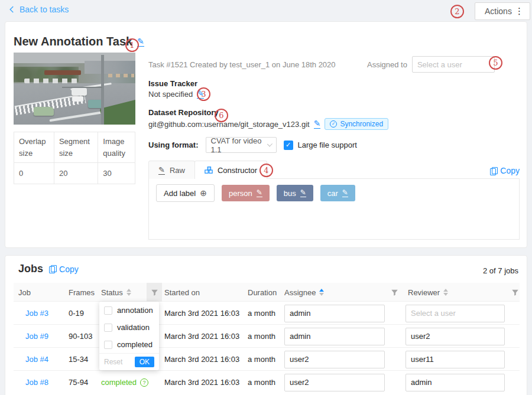  Describe the element at coordinates (173, 84) in the screenshot. I see `issue-tracker-label: Issue Tracker` at that location.